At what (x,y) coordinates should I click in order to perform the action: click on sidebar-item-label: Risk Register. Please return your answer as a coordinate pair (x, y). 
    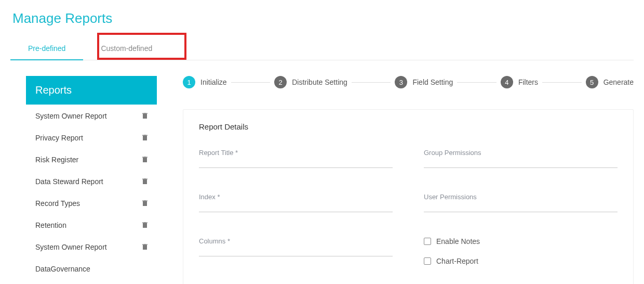
    Looking at the image, I should click on (57, 160).